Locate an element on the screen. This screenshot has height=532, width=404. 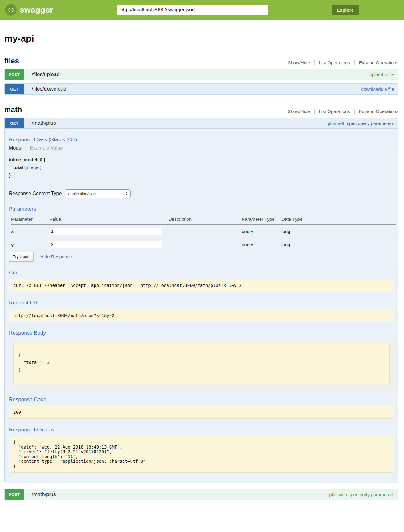
tab-model: Model is located at coordinates (18, 148).